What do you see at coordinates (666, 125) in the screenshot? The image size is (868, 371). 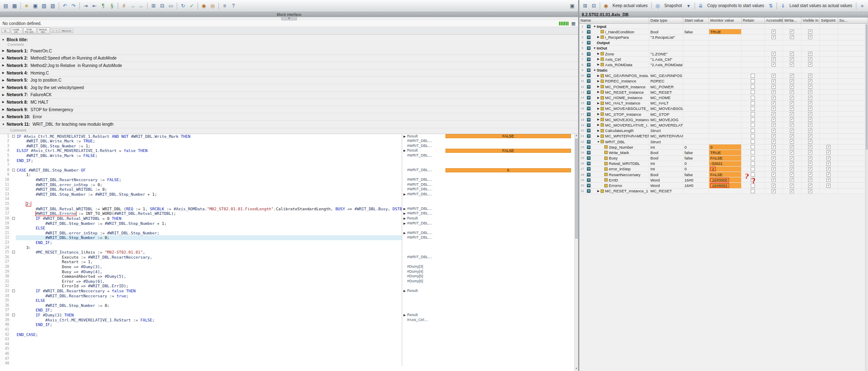 I see `data-type-cell: MC_MOVERELATIVE` at bounding box center [666, 125].